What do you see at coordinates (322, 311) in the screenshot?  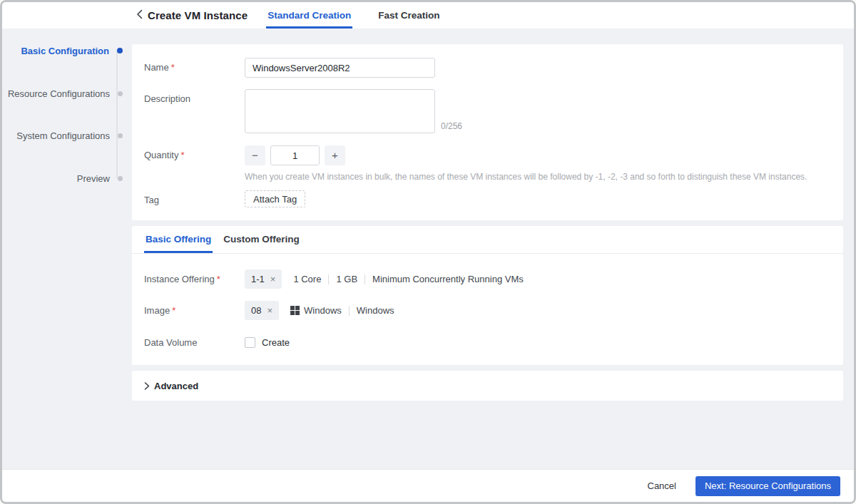 I see `detail-os-type: Windows` at bounding box center [322, 311].